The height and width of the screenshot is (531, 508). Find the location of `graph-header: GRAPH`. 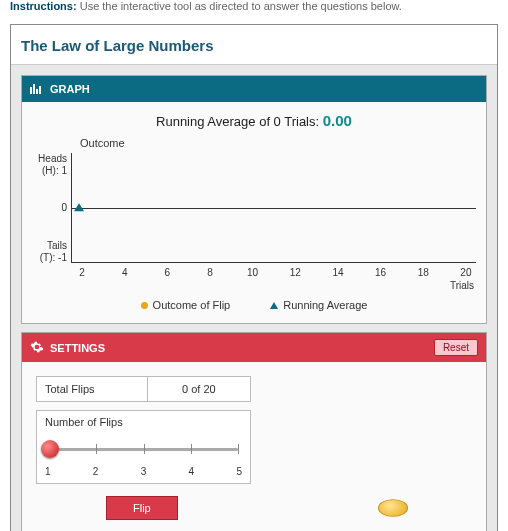

graph-header: GRAPH is located at coordinates (254, 89).